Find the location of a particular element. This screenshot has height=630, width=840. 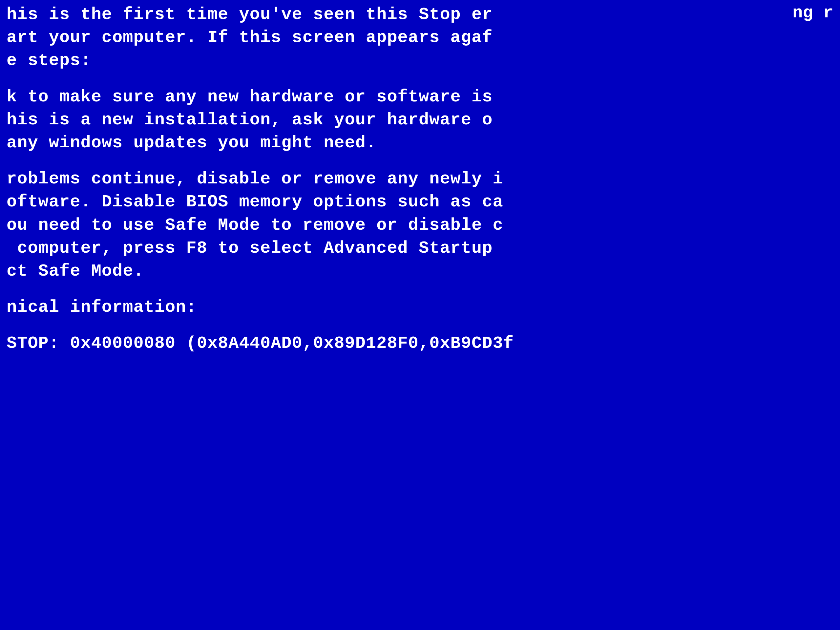

bsod-line-2: e steps: is located at coordinates (420, 61).